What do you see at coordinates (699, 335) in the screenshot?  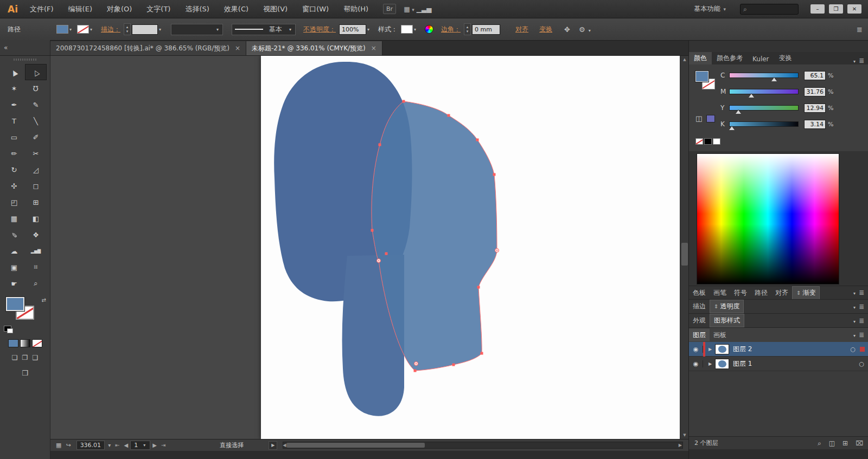 I see `tab-layers: 图层` at bounding box center [699, 335].